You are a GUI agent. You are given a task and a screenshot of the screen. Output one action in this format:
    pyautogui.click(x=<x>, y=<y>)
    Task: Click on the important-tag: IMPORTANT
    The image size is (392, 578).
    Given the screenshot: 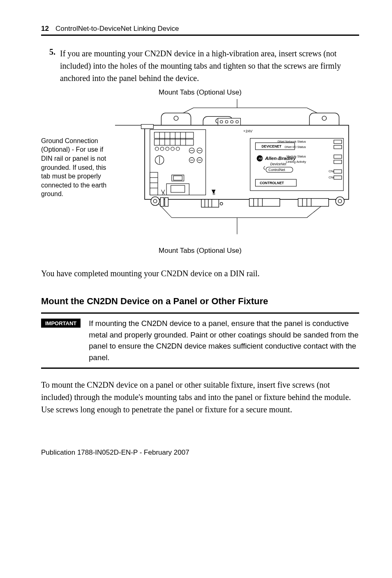 What is the action you would take?
    pyautogui.click(x=61, y=323)
    